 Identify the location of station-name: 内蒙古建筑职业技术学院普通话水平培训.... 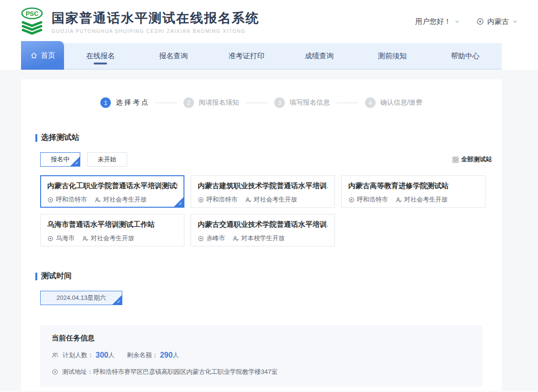
(263, 186).